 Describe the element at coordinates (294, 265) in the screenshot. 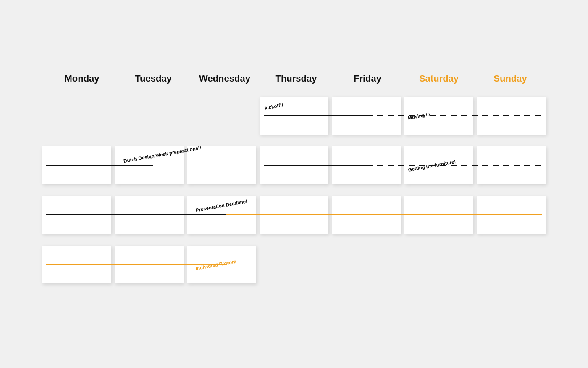

I see `row4-grid` at that location.